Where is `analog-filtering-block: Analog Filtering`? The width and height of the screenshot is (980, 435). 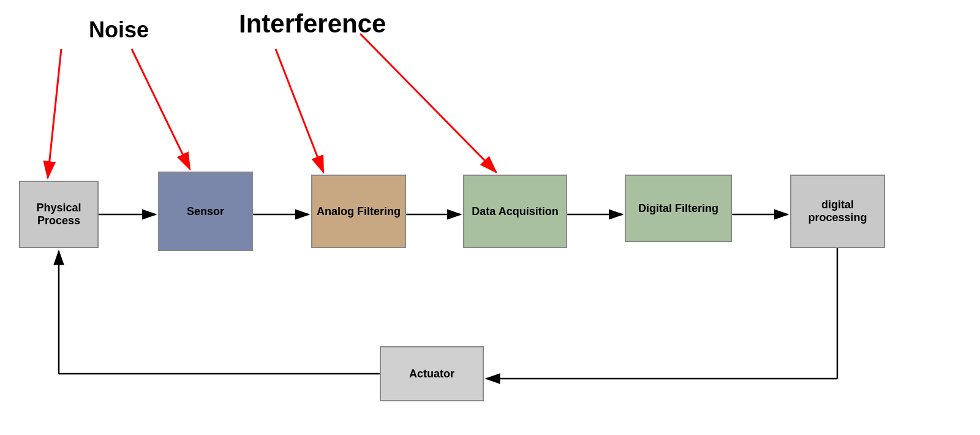
analog-filtering-block: Analog Filtering is located at coordinates (359, 211).